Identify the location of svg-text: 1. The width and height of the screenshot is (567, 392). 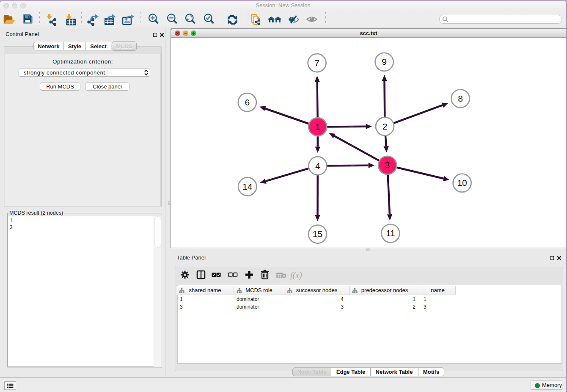
(318, 127).